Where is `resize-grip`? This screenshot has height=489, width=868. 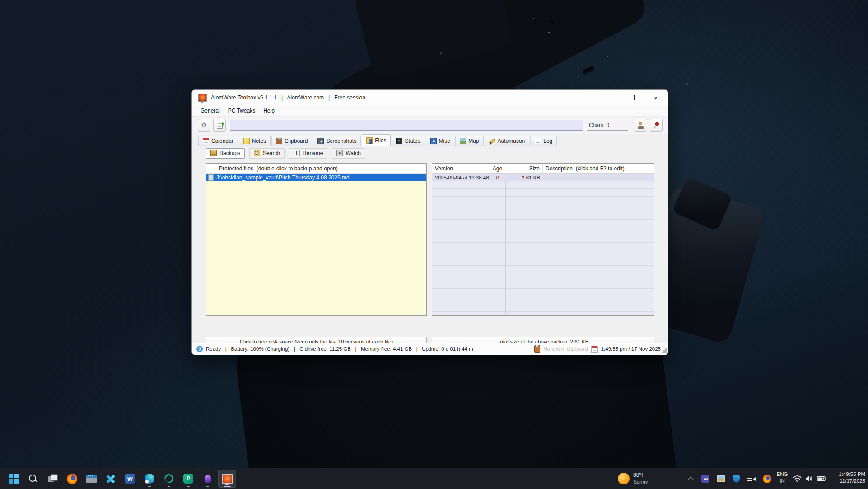
resize-grip is located at coordinates (666, 353).